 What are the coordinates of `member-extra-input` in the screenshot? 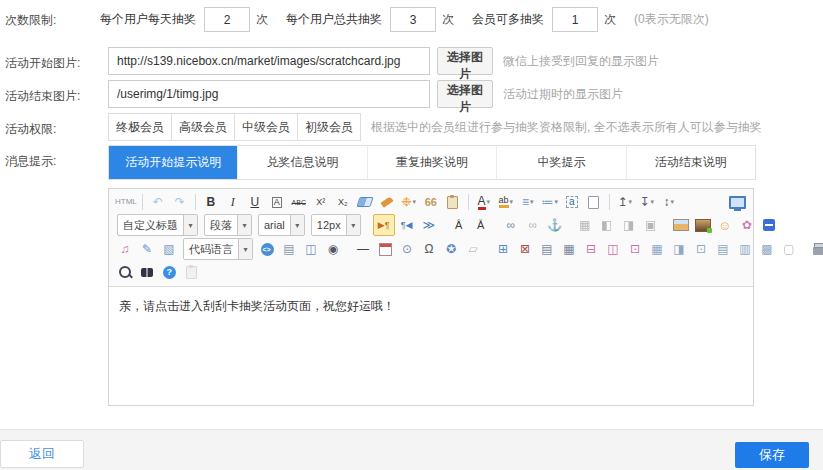 It's located at (575, 20).